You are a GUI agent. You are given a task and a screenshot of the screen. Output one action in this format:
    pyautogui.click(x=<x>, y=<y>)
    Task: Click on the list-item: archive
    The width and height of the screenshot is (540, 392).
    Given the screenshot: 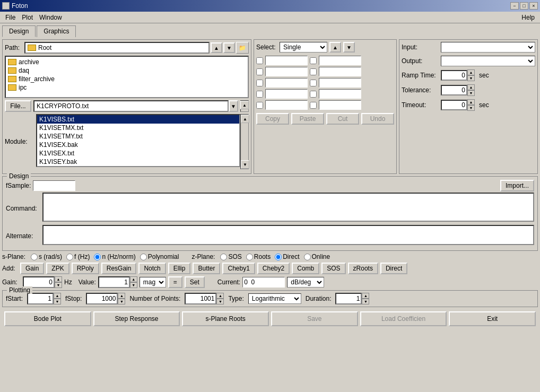 What is the action you would take?
    pyautogui.click(x=127, y=62)
    